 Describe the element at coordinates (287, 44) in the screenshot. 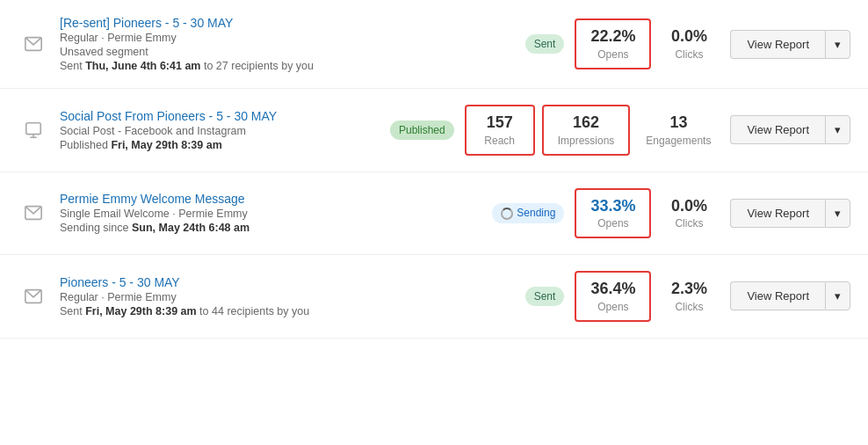

I see `campaign-info: [Re-sent] Pioneers - 5 - 30 MAYRegular ·…` at that location.